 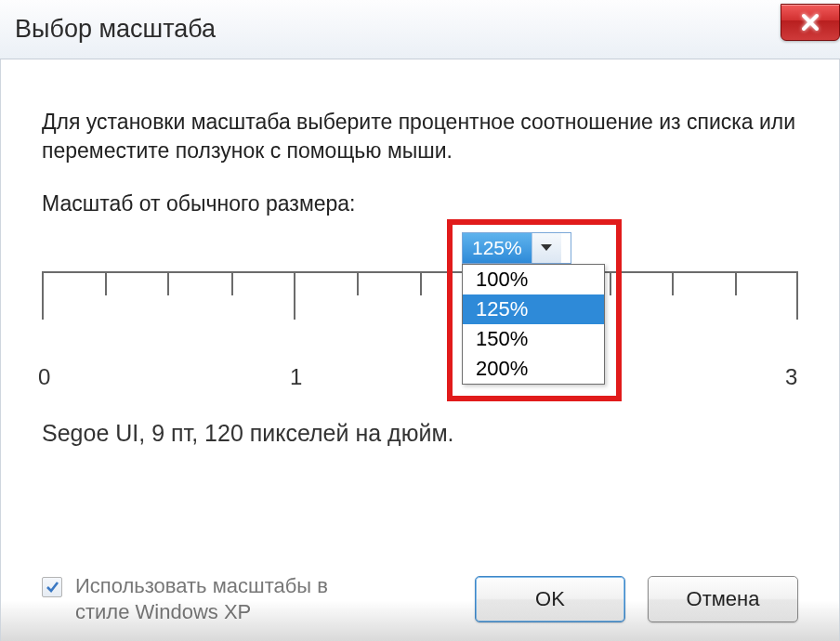 What do you see at coordinates (420, 30) in the screenshot?
I see `titlebar: Выбор масштаба` at bounding box center [420, 30].